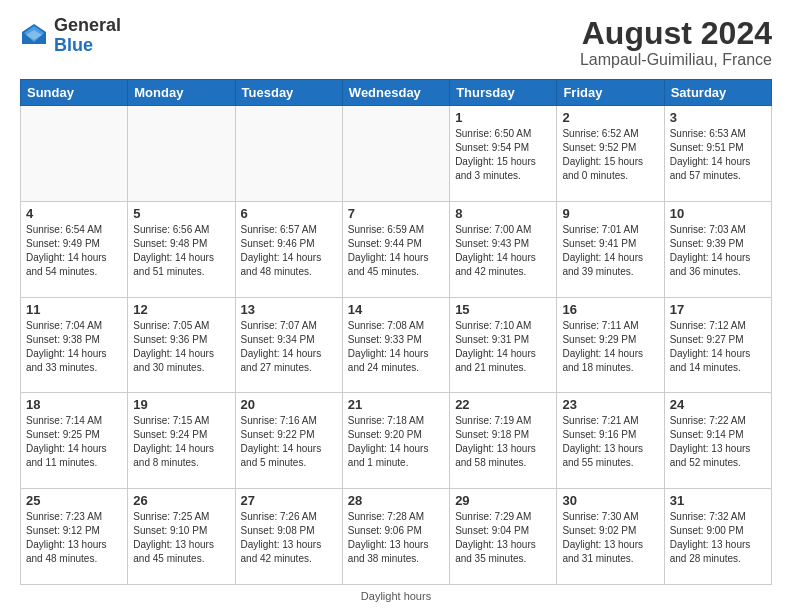 This screenshot has width=792, height=612. Describe the element at coordinates (182, 249) in the screenshot. I see `cell-w2-d2: 5Sunrise: 6:56 AM Sunset: 9:48 PM Daylig…` at that location.